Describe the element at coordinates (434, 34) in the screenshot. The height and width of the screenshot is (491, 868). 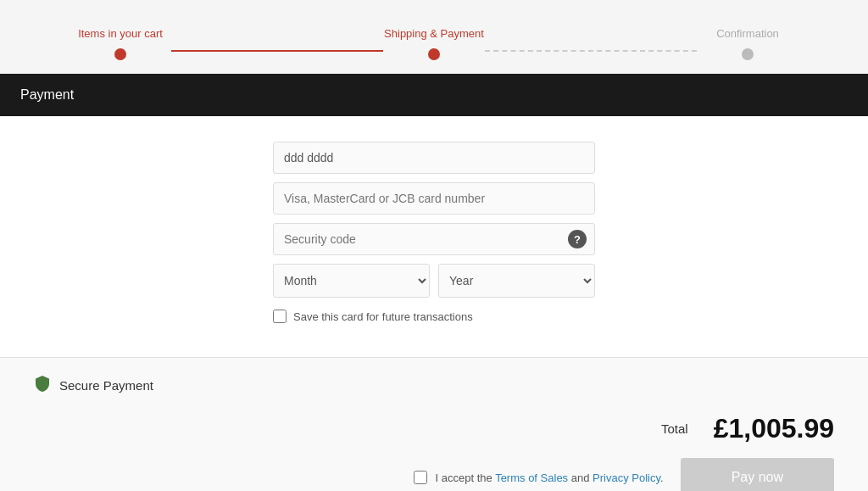
I see `step-shipping-label: Shipping & Payment` at that location.